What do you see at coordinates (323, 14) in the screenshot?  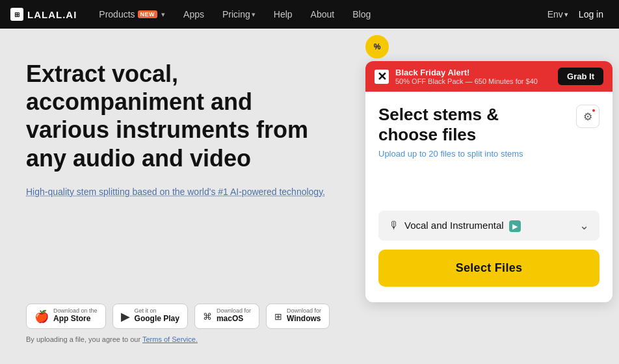 I see `nav-item-about: About` at bounding box center [323, 14].